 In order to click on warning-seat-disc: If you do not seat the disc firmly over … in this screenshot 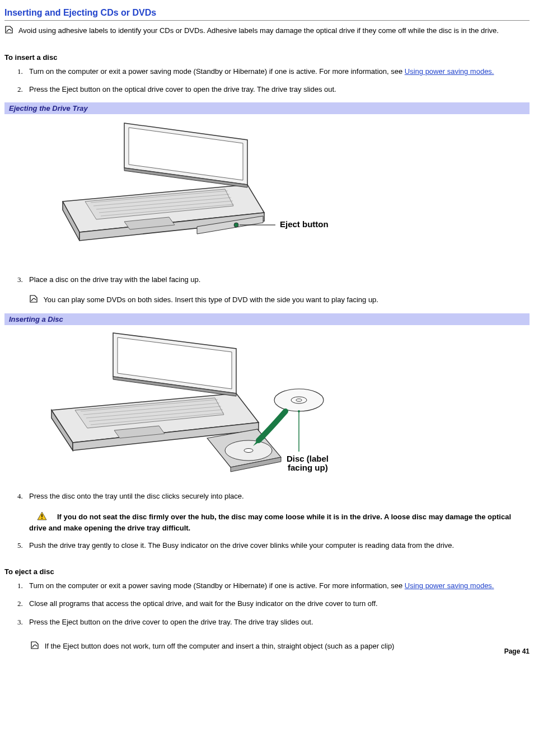, I will do `click(279, 522)`.